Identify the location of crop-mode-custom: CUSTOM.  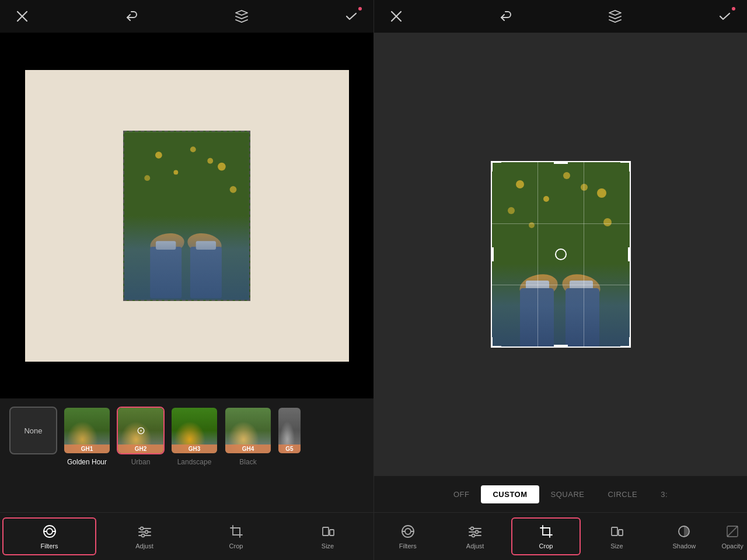
(510, 495).